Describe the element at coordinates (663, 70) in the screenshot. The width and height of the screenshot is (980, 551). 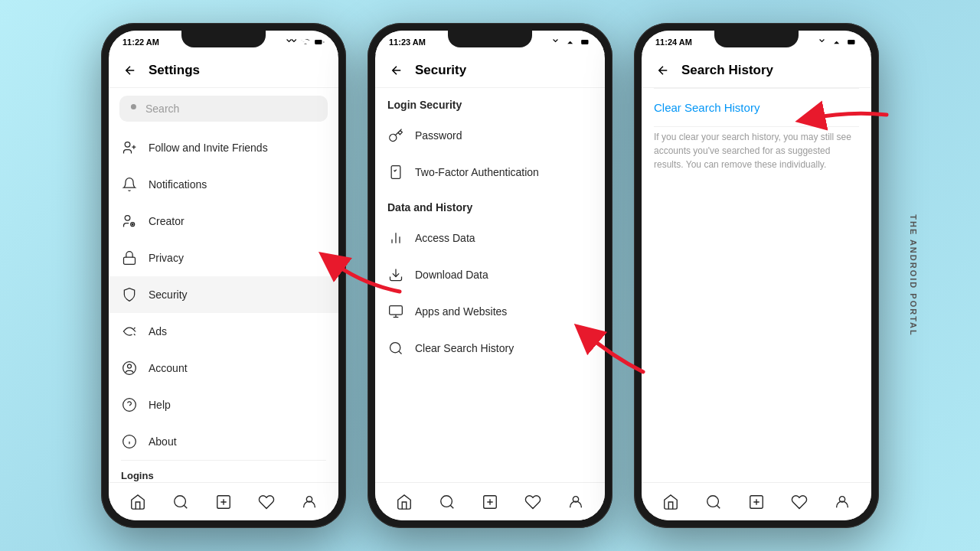
I see `back-button-history` at that location.